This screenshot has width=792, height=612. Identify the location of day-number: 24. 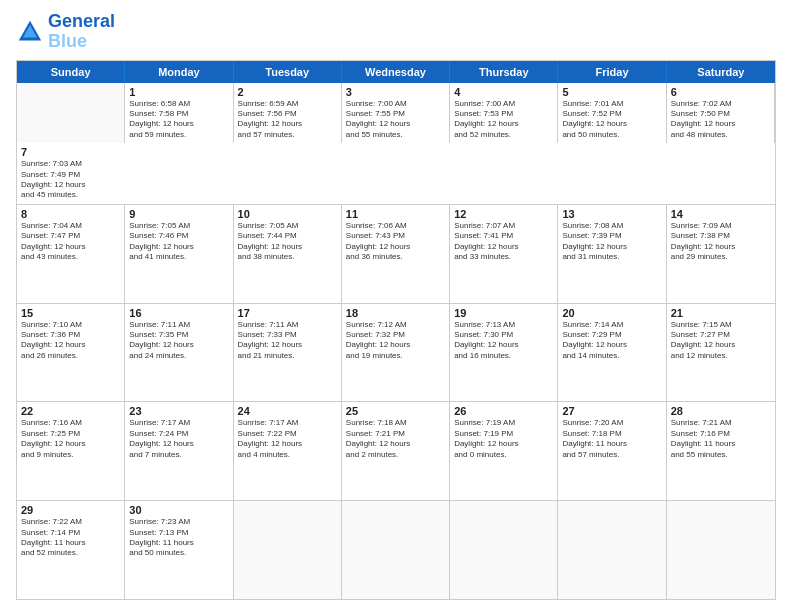
(288, 411).